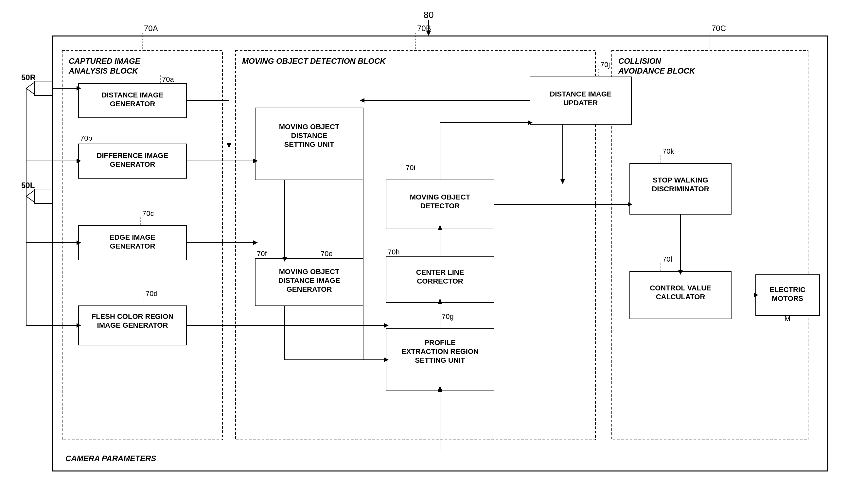 The width and height of the screenshot is (865, 504). What do you see at coordinates (309, 136) in the screenshot?
I see `mod-setting-line2: DISTANCE` at bounding box center [309, 136].